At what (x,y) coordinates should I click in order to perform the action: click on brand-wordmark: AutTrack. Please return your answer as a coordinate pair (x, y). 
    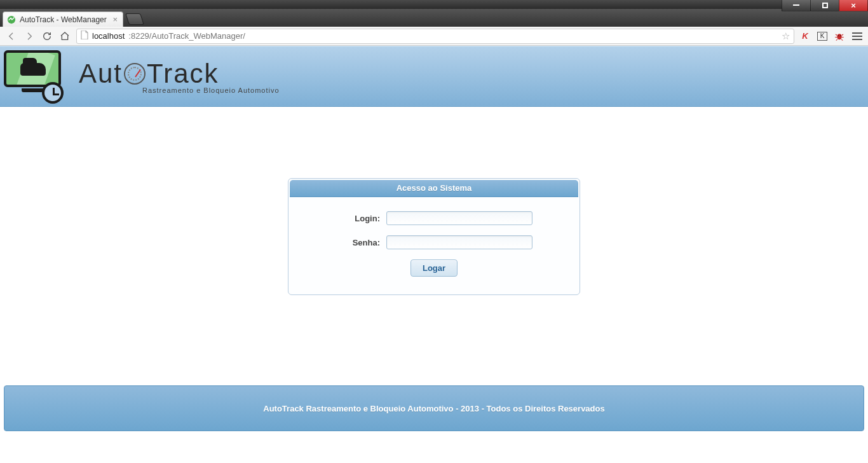
    Looking at the image, I should click on (179, 74).